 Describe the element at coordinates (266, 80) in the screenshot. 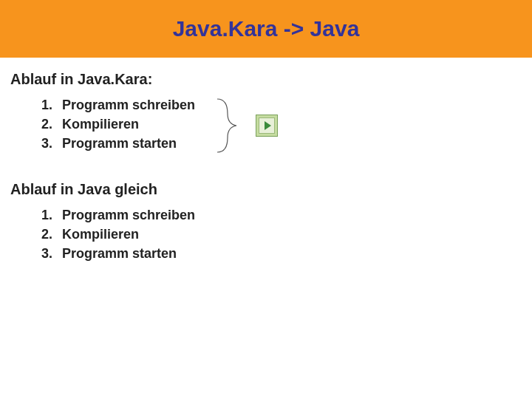

I see `section1-heading: Ablauf in Java.Kara:` at that location.